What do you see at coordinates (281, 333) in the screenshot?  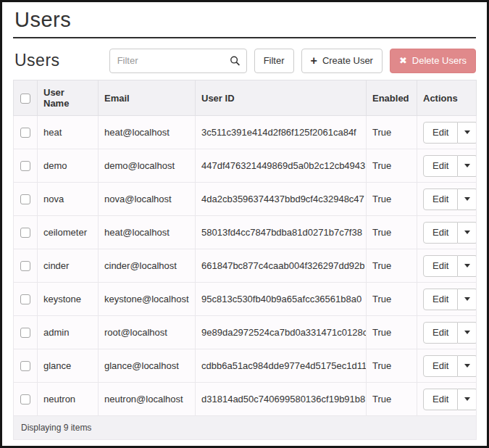 I see `user-id-cell: 9e89da2972524ca7bd0a331471c0128c` at bounding box center [281, 333].